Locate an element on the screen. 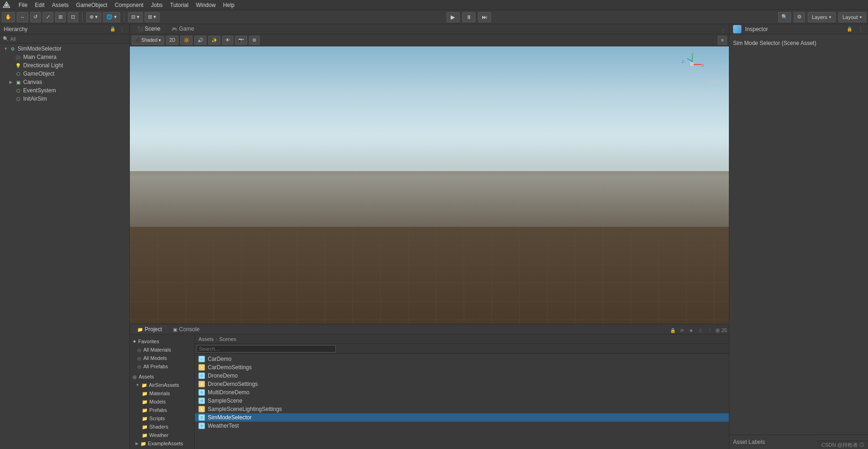 The height and width of the screenshot is (449, 868). toolbar-hand-tool: ✋ is located at coordinates (8, 17).